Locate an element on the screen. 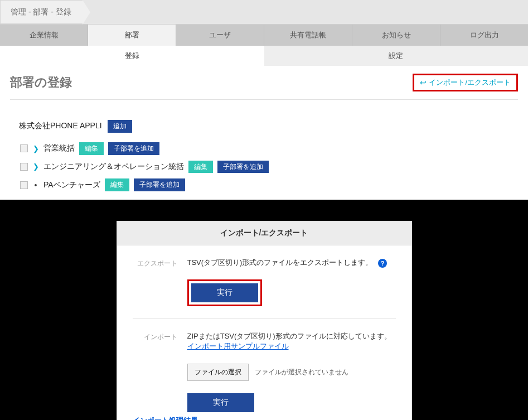 The image size is (528, 420). subtab-register: 登録 is located at coordinates (132, 56).